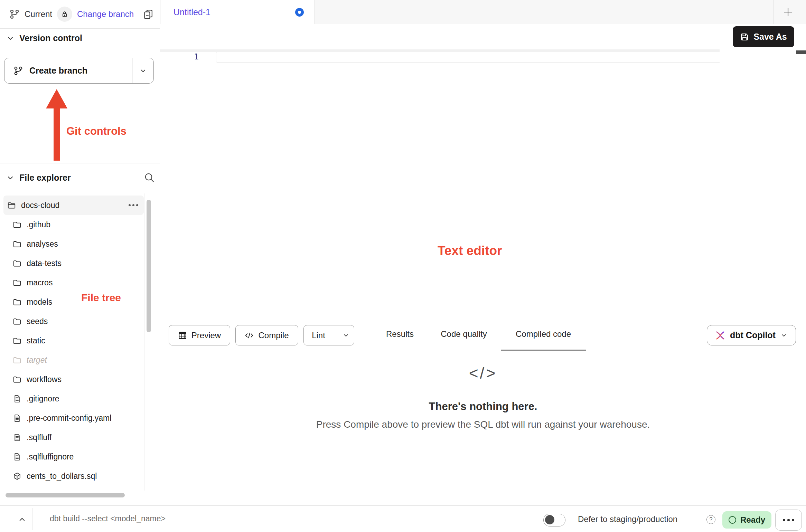 The height and width of the screenshot is (532, 806). Describe the element at coordinates (770, 37) in the screenshot. I see `save-as-label: Save As` at that location.